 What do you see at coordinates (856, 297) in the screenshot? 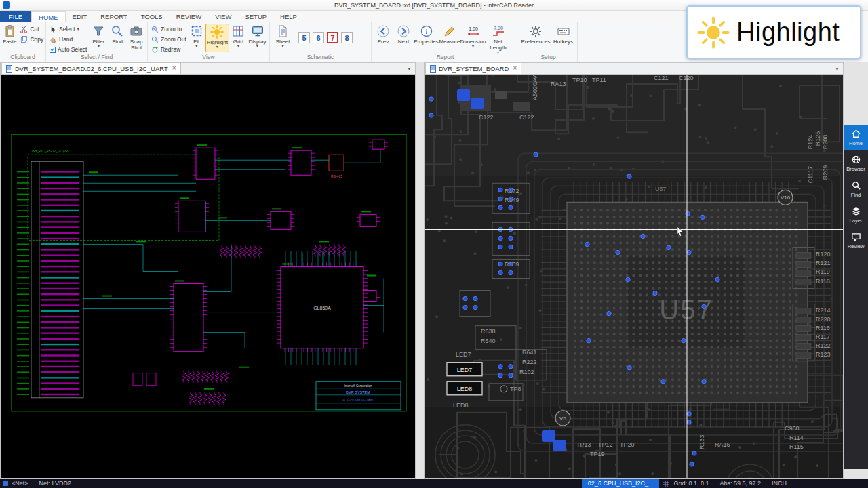
I see `right-sidebar: HomeBrowserFindLayerReview` at bounding box center [856, 297].